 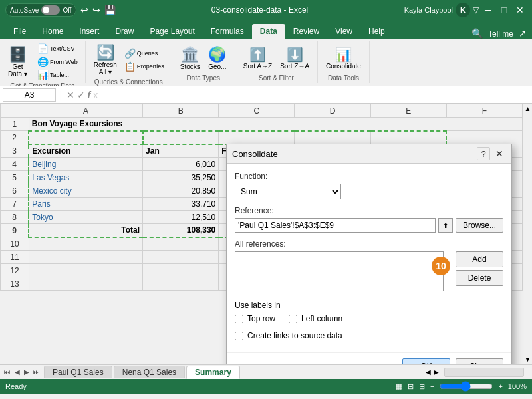 What do you see at coordinates (344, 63) in the screenshot?
I see `ribbon-group-data-tools: 📊 Consolidate Data Tools` at bounding box center [344, 63].